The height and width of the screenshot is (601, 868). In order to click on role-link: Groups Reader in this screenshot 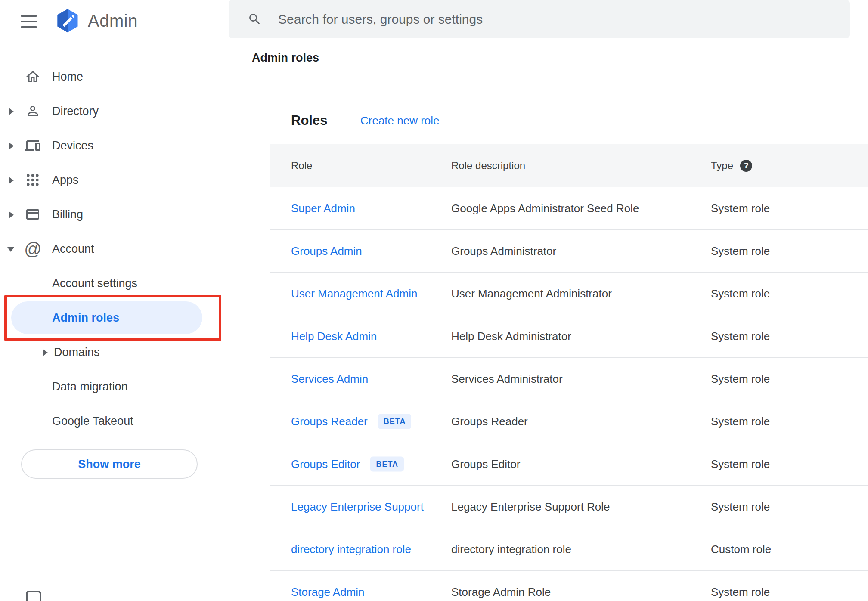, I will do `click(329, 422)`.